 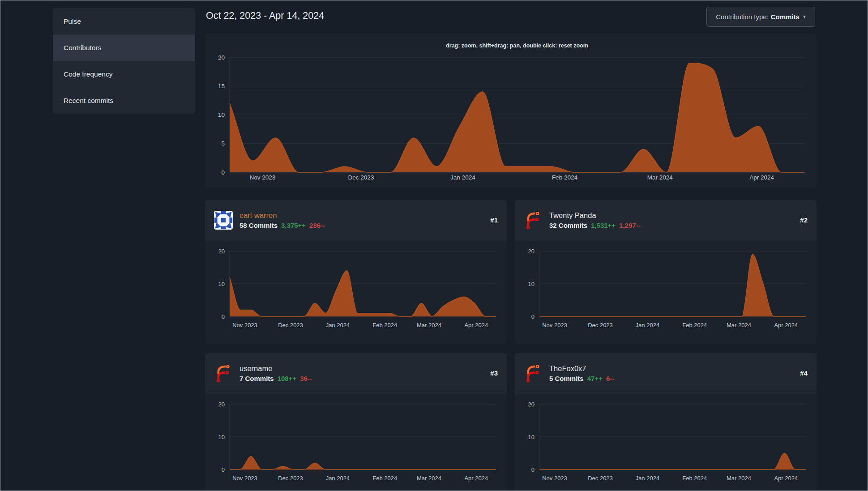 What do you see at coordinates (124, 47) in the screenshot?
I see `sidebar-item-contributors: Contributors` at bounding box center [124, 47].